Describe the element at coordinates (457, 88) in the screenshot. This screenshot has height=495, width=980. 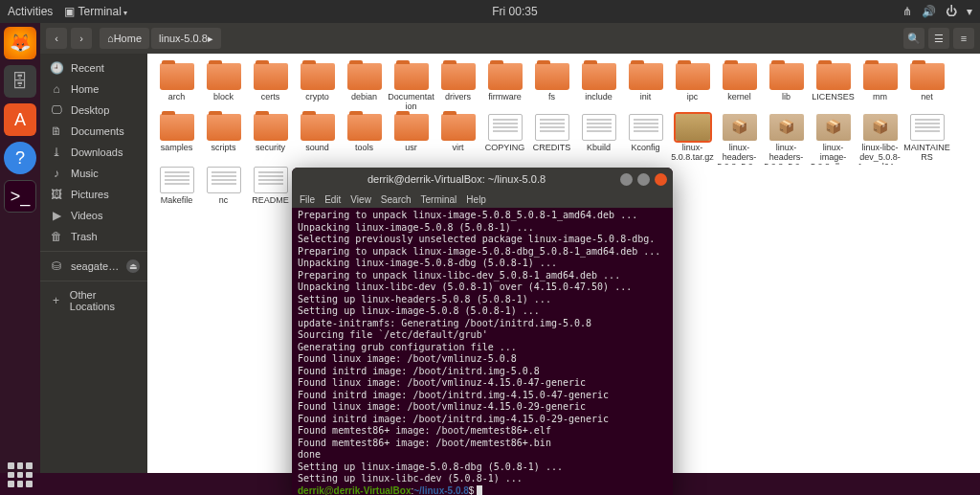
I see `file-item: drivers` at that location.